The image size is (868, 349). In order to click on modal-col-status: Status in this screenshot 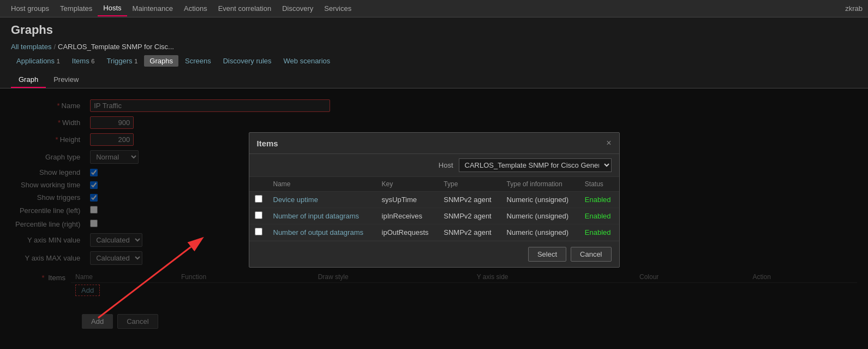, I will do `click(599, 185)`.